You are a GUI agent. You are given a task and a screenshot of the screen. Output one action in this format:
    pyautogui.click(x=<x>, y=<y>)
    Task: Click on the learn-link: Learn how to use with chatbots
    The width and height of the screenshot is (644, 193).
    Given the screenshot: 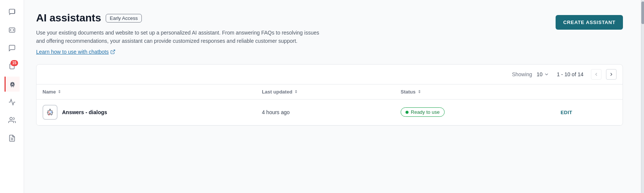 What is the action you would take?
    pyautogui.click(x=76, y=52)
    